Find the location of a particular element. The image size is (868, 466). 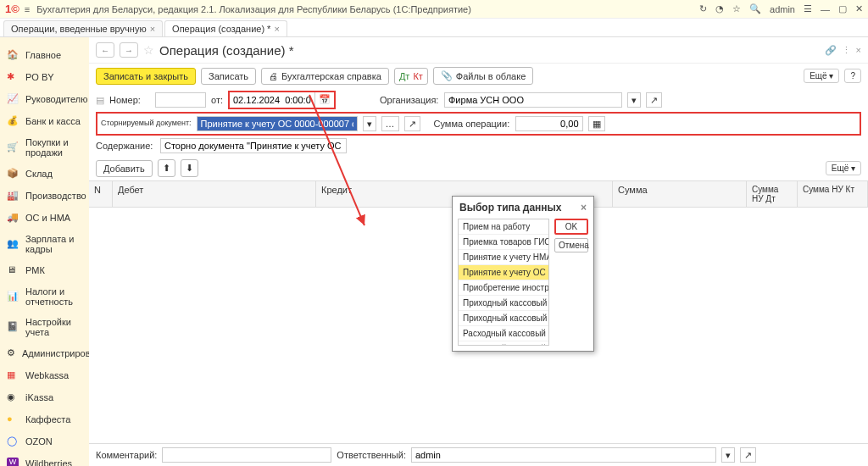

forward-button: → is located at coordinates (129, 50).